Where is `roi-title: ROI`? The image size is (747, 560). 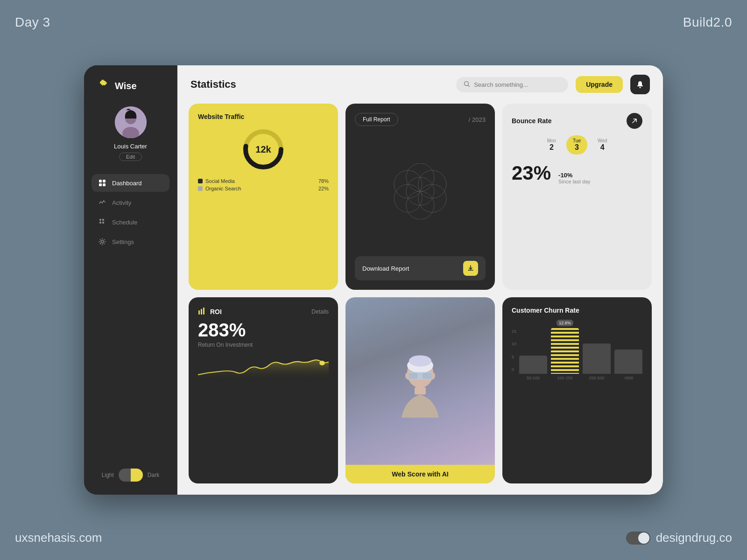 roi-title: ROI is located at coordinates (216, 312).